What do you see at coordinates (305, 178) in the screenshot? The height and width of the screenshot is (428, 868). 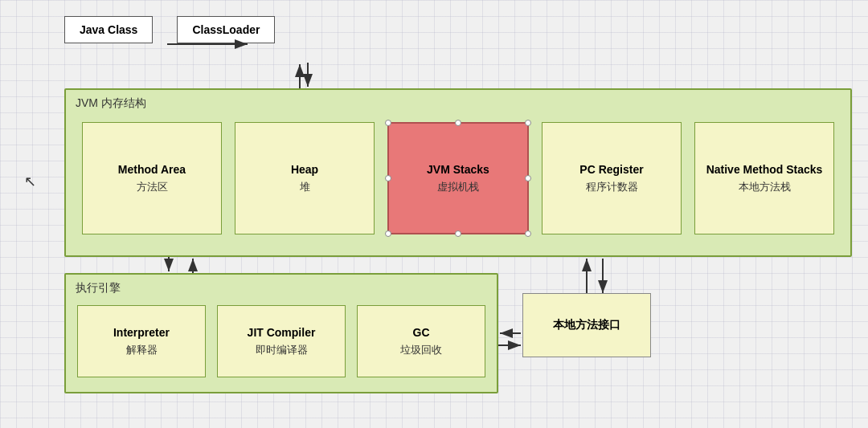 I see `heap-box: Heap 堆` at bounding box center [305, 178].